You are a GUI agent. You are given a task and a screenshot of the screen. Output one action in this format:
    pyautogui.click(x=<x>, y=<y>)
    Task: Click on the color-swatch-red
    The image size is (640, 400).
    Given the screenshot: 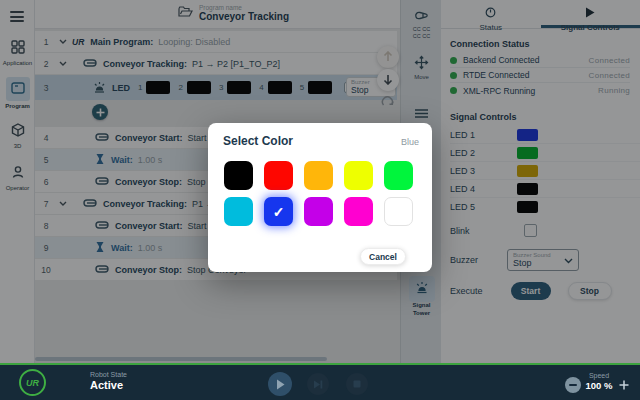 What is the action you would take?
    pyautogui.click(x=278, y=176)
    